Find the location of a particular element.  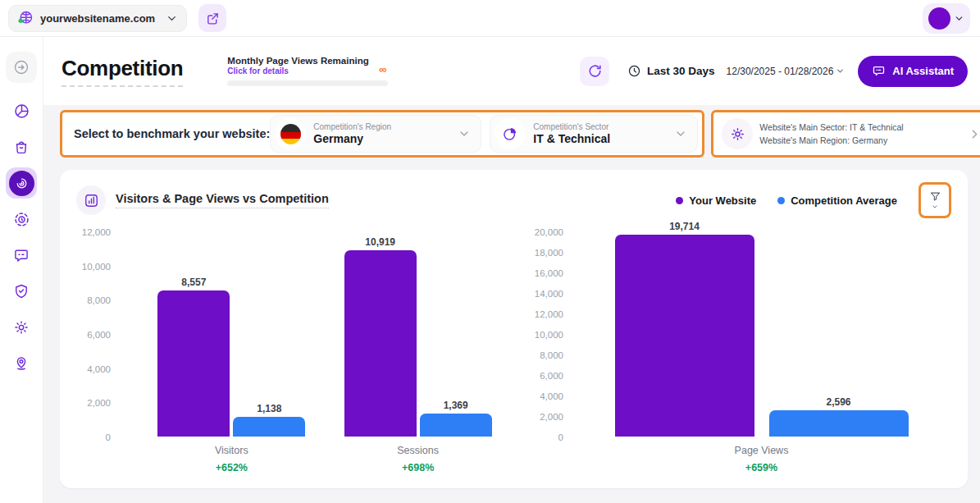

benchmark-selectors-panel: Select to benchmark your website: Compet… is located at coordinates (382, 134).